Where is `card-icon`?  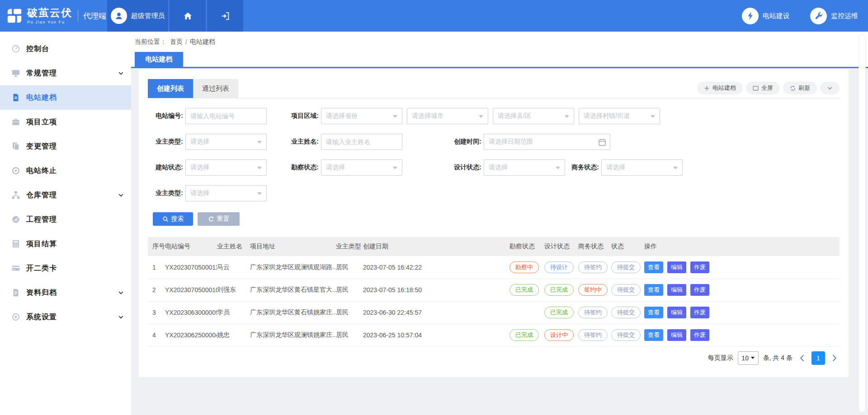
card-icon is located at coordinates (16, 268).